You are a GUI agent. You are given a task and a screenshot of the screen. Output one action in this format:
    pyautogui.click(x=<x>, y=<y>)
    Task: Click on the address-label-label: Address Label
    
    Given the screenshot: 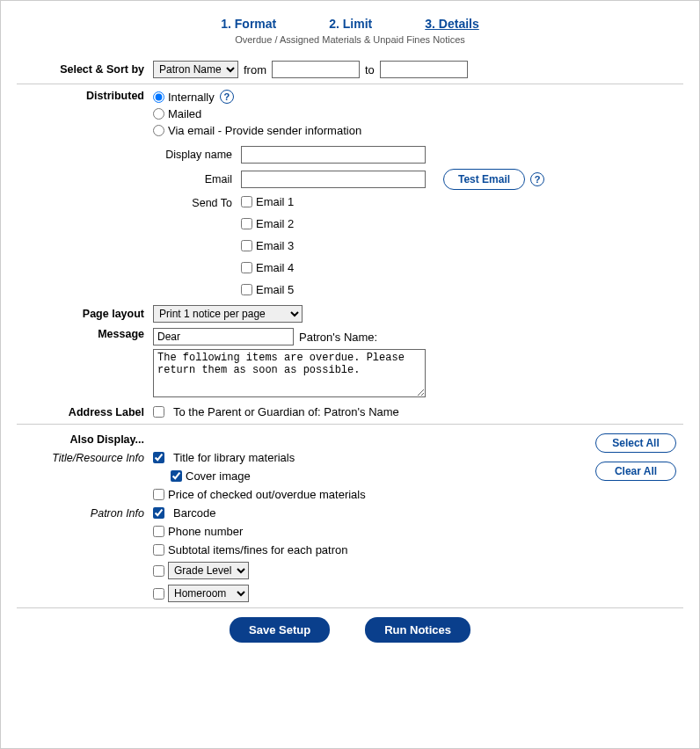 What is the action you would take?
    pyautogui.click(x=84, y=412)
    